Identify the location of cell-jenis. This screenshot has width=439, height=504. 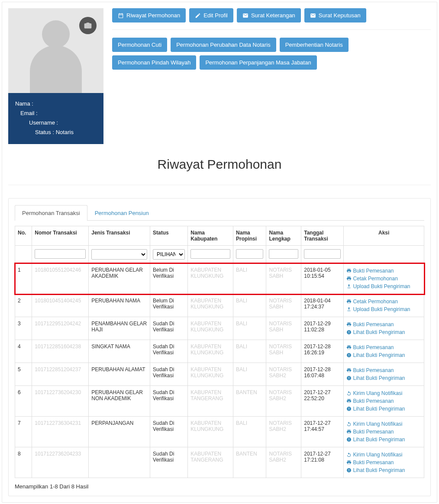
(119, 463).